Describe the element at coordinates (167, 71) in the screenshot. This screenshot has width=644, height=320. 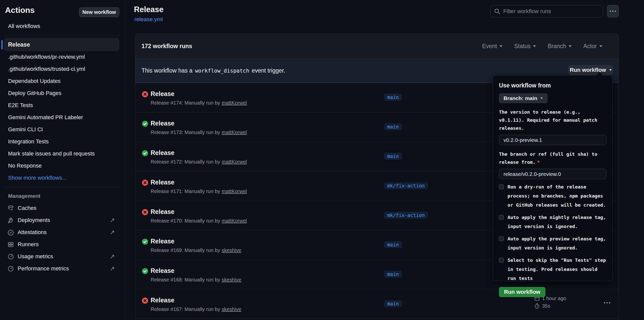
I see `banner-text: This workflow has a` at that location.